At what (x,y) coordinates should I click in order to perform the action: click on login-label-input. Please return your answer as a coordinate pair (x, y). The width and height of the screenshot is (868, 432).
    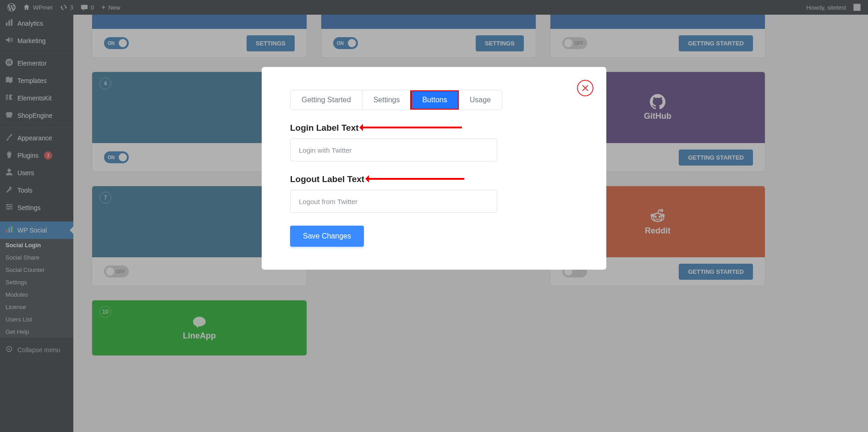
    Looking at the image, I should click on (394, 150).